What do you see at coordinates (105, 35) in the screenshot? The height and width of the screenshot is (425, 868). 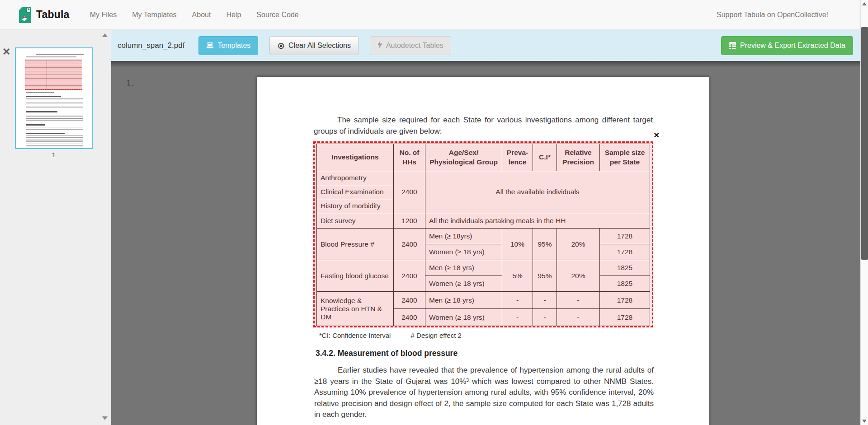 I see `sidebar-scroll-up-icon` at bounding box center [105, 35].